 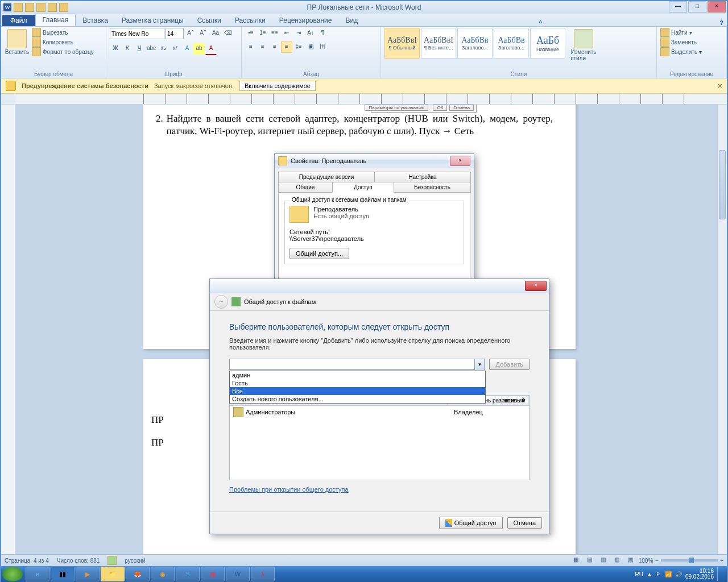 What do you see at coordinates (721, 23) in the screenshot?
I see `help-icon: ?` at bounding box center [721, 23].